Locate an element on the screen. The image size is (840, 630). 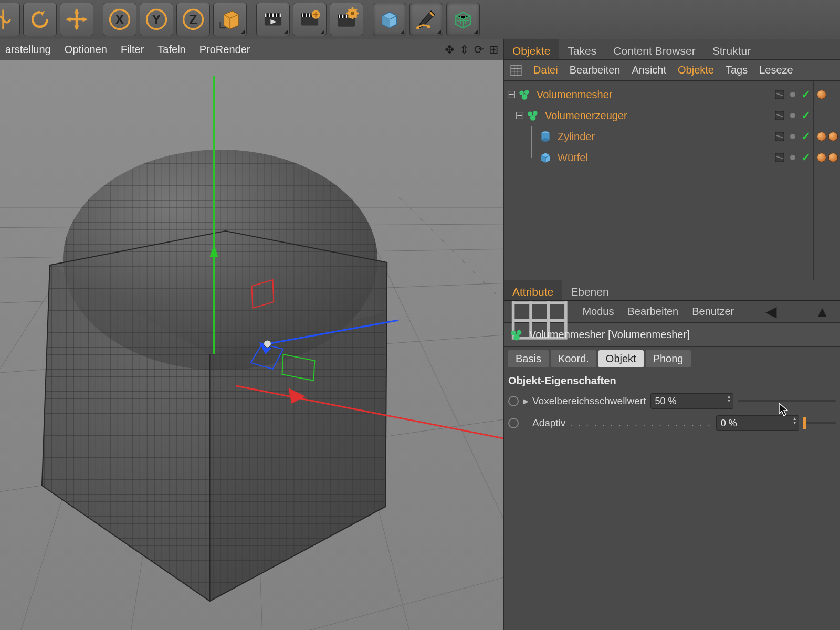
nav-back-icon: ◀ is located at coordinates (771, 312).